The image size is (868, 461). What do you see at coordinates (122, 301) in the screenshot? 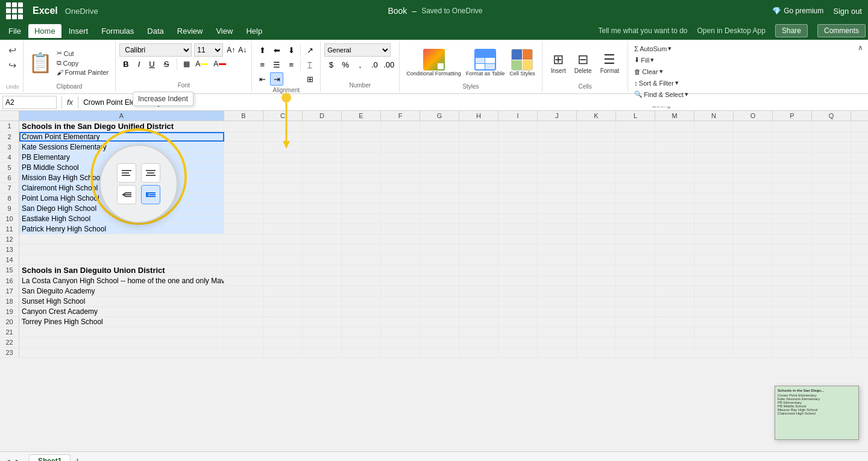
I see `grid-cell: Sunset High School` at bounding box center [122, 301].